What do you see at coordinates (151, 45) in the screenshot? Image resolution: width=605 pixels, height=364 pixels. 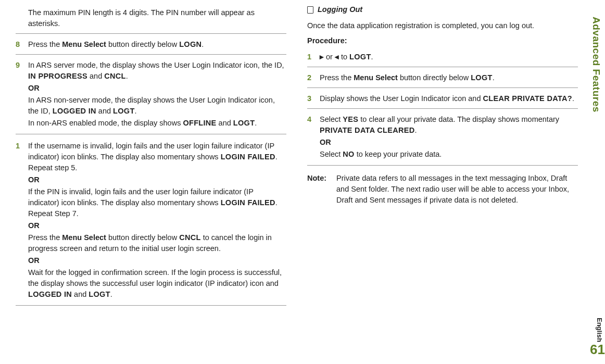 I see `step-8: 8 Press the Menu Select button directly …` at bounding box center [151, 45].